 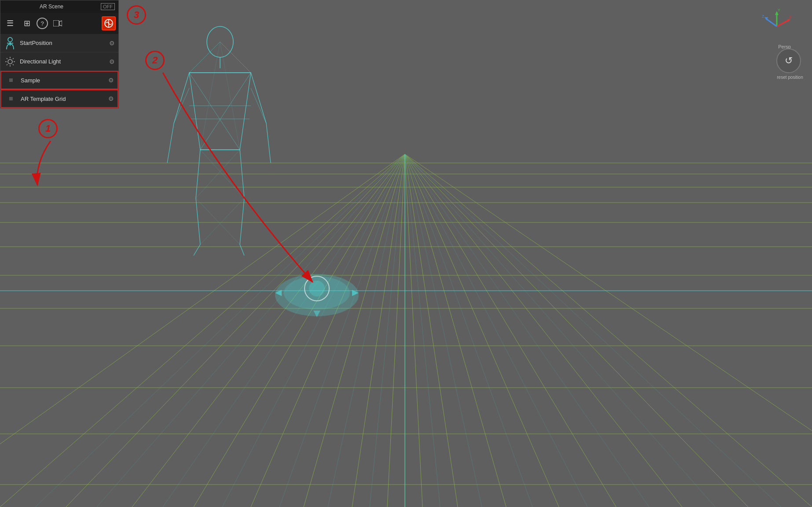 What do you see at coordinates (11, 99) in the screenshot?
I see `grid-icon` at bounding box center [11, 99].